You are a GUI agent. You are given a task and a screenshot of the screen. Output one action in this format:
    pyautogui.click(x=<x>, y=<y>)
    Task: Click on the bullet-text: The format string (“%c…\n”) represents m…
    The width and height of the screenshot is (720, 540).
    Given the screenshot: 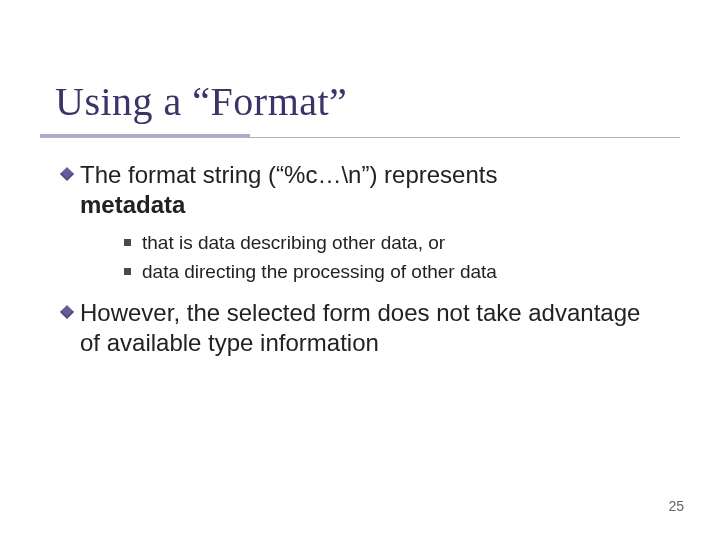 What is the action you would take?
    pyautogui.click(x=288, y=190)
    